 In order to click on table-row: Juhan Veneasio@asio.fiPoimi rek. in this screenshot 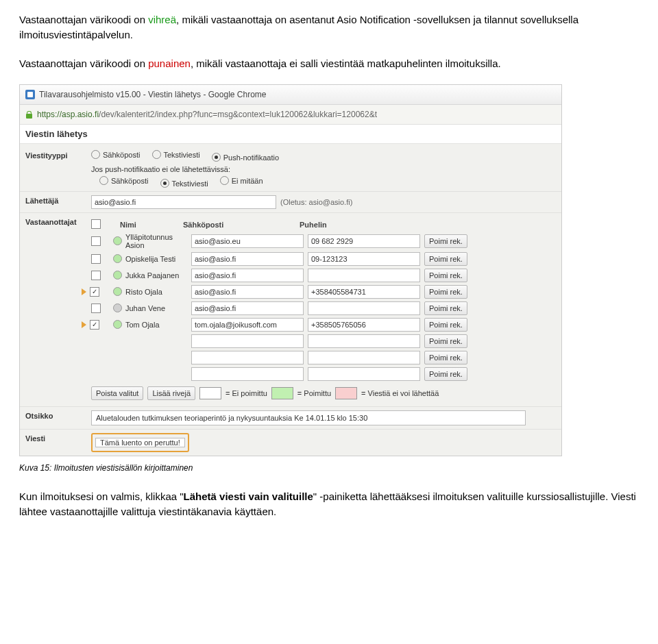, I will do `click(324, 308)`.